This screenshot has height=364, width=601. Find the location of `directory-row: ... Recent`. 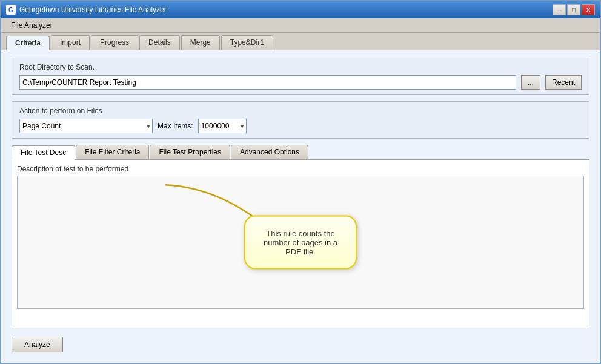

directory-row: ... Recent is located at coordinates (300, 82).